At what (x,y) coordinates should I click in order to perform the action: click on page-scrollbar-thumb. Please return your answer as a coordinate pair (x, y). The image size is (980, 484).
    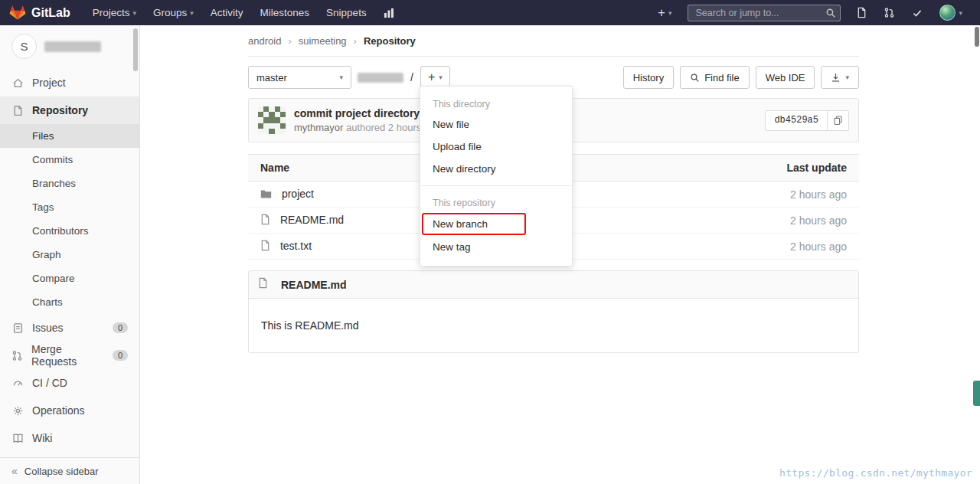
    Looking at the image, I should click on (977, 37).